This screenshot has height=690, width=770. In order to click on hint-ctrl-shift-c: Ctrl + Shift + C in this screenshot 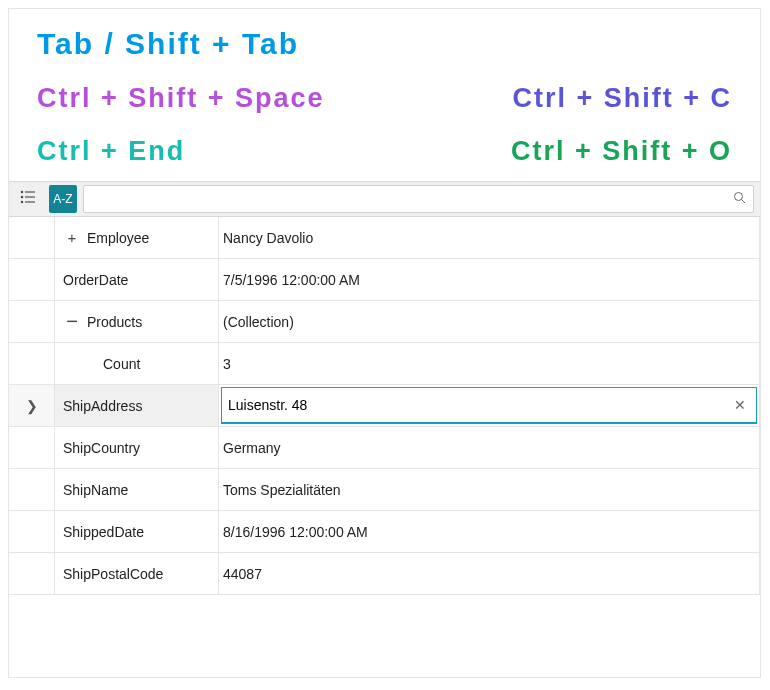, I will do `click(598, 98)`.